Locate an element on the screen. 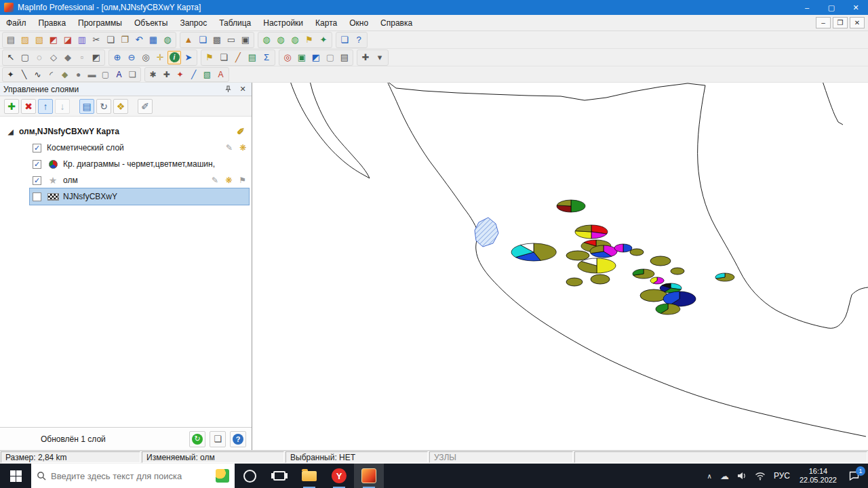  mdi-restore-button: ❐ is located at coordinates (840, 23).